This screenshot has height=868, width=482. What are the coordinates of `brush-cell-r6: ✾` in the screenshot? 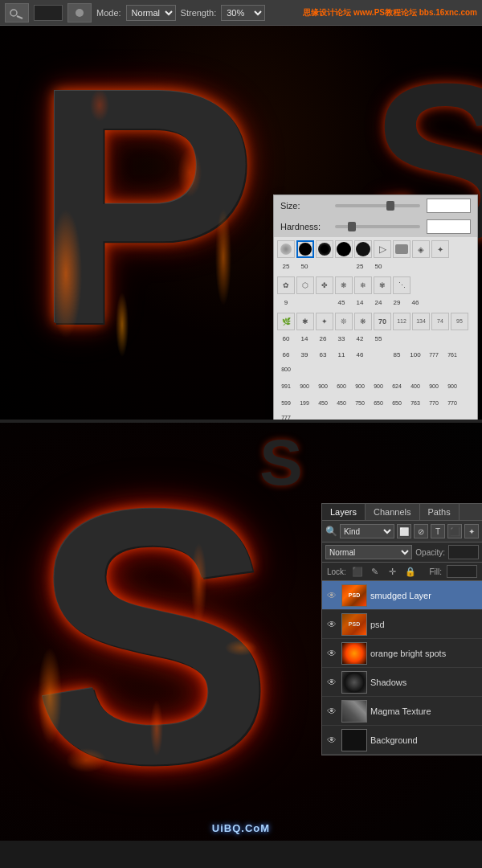 It's located at (382, 285).